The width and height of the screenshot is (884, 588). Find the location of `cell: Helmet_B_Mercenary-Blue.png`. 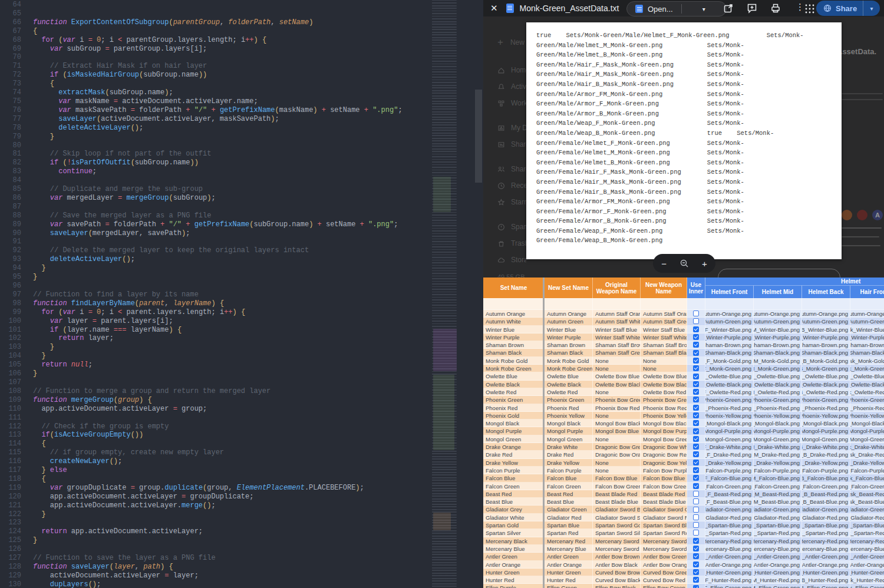

cell: Helmet_B_Mercenary-Blue.png is located at coordinates (826, 549).